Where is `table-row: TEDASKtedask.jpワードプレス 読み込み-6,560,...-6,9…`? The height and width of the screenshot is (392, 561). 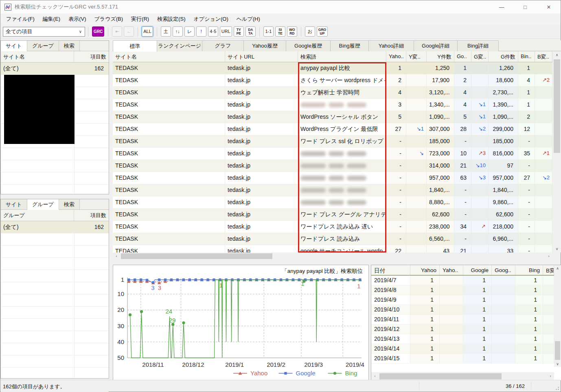
table-row: TEDASKtedask.jpワードプレス 読み込み-6,560,...-6,9… is located at coordinates (333, 239).